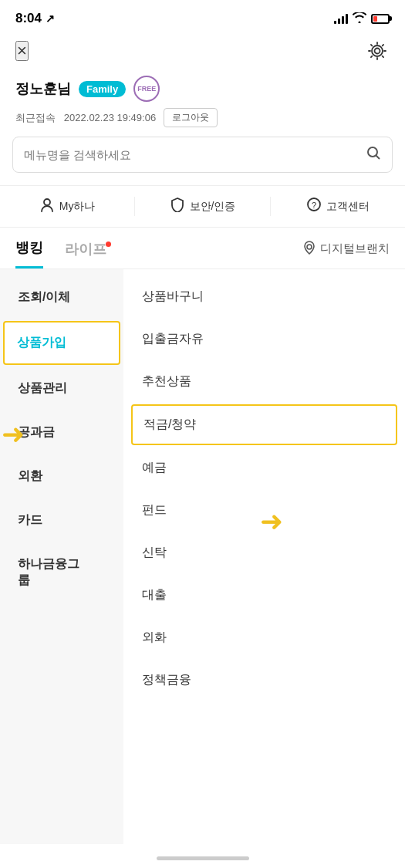 Image resolution: width=405 pixels, height=868 pixels. Describe the element at coordinates (47, 207) in the screenshot. I see `person-icon` at that location.